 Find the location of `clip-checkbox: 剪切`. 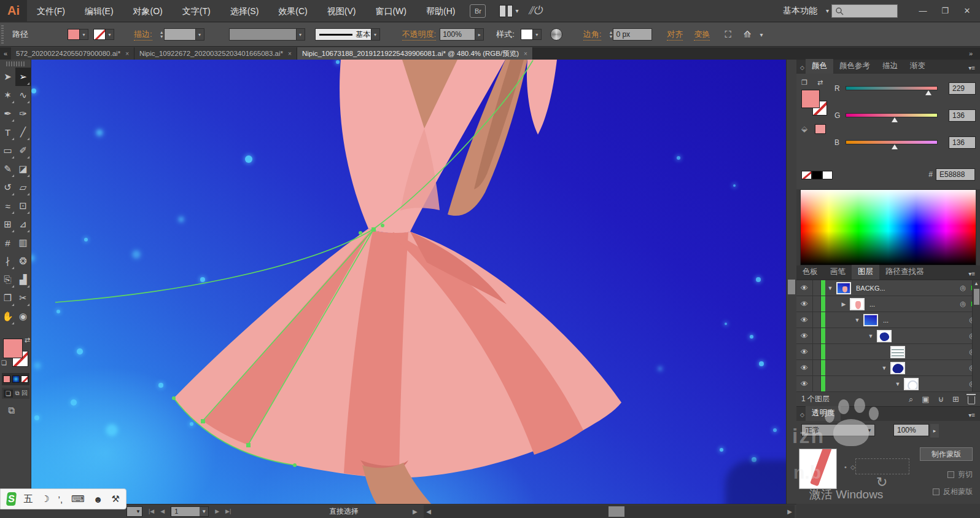

clip-checkbox: 剪切 is located at coordinates (960, 474).